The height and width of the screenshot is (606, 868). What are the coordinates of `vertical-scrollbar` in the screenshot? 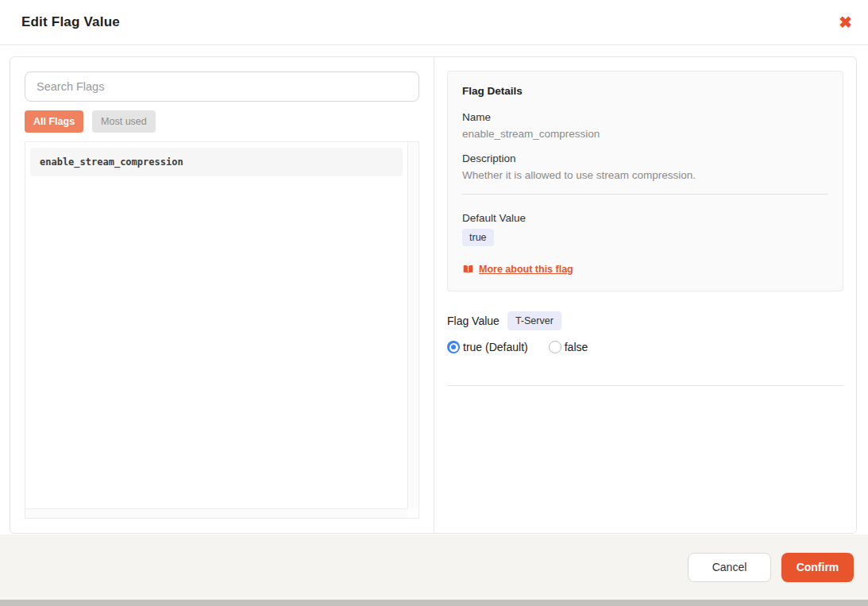 It's located at (413, 326).